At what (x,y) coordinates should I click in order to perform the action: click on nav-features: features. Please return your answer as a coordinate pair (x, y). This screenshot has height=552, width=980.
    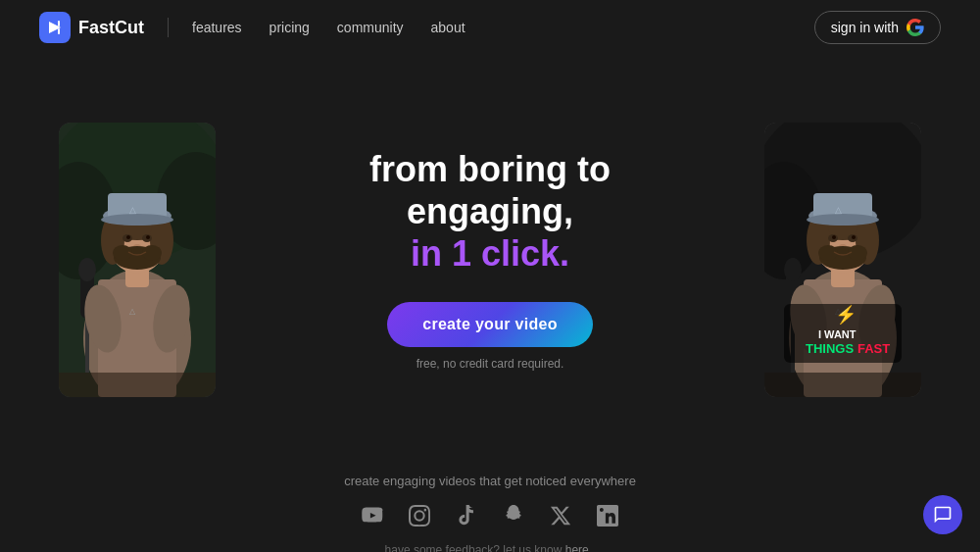
    Looking at the image, I should click on (218, 27).